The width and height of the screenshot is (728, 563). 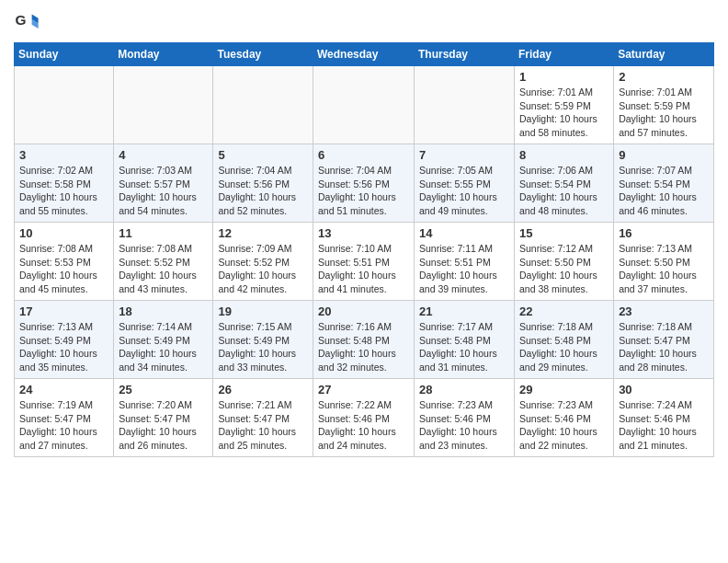 I want to click on day-number: 5, so click(x=263, y=155).